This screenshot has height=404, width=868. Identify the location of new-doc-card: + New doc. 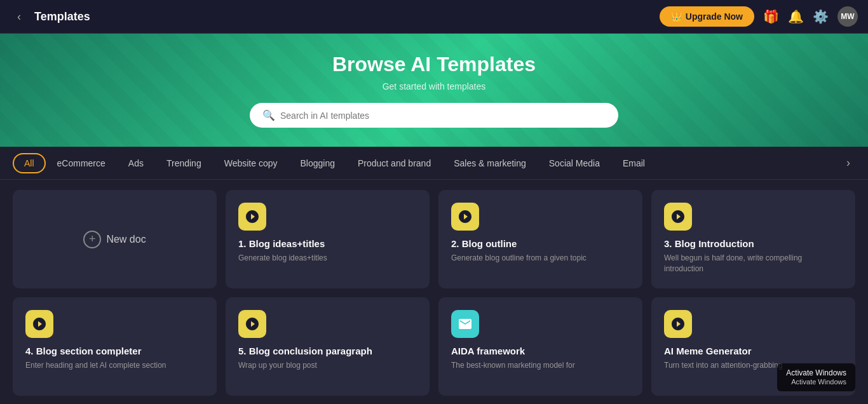
(114, 239).